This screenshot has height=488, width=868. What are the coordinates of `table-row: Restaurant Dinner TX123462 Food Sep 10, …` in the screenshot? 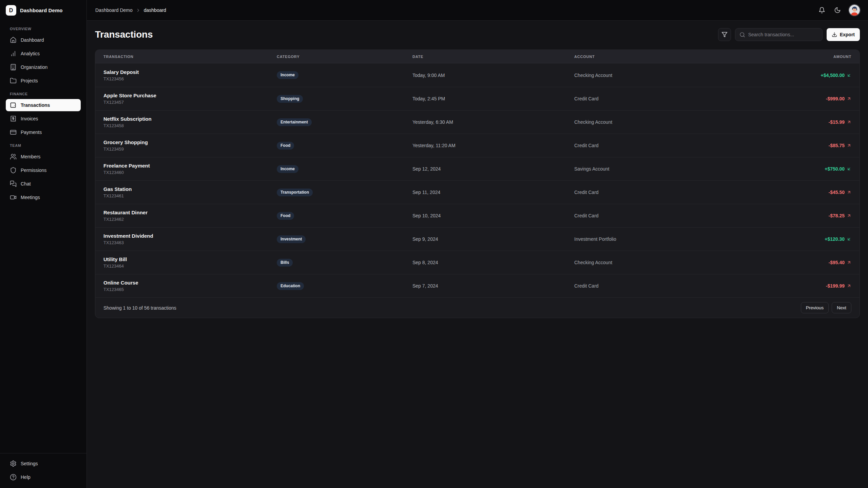 It's located at (478, 216).